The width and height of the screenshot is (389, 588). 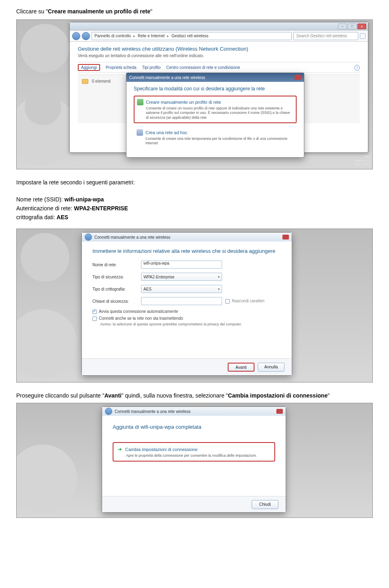 What do you see at coordinates (187, 289) in the screenshot?
I see `row-encryption: Tipo di crittografia: AES▾` at bounding box center [187, 289].